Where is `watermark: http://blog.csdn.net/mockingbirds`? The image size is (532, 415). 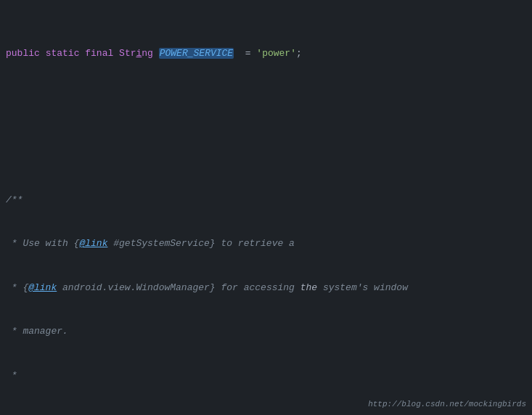 watermark: http://blog.csdn.net/mockingbirds is located at coordinates (447, 405).